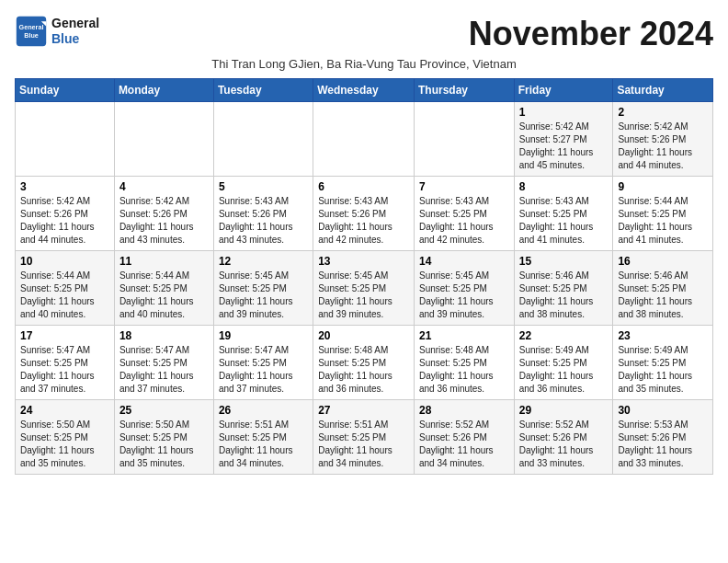  Describe the element at coordinates (563, 140) in the screenshot. I see `calendar-cell: 1Sunrise: 5:42 AM Sunset: 5:27 PM Daylig…` at that location.